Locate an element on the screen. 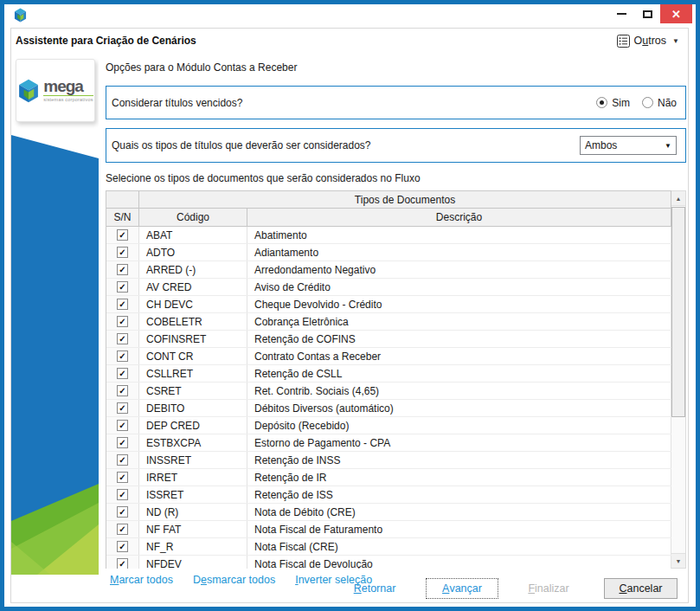 The height and width of the screenshot is (611, 700). table-row: ✓ND (R)Nota de Débito (CRE) is located at coordinates (389, 512).